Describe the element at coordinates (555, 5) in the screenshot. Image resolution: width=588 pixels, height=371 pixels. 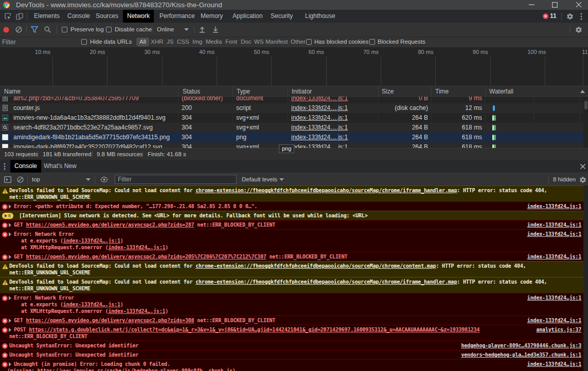
I see `window-maximize-button` at that location.